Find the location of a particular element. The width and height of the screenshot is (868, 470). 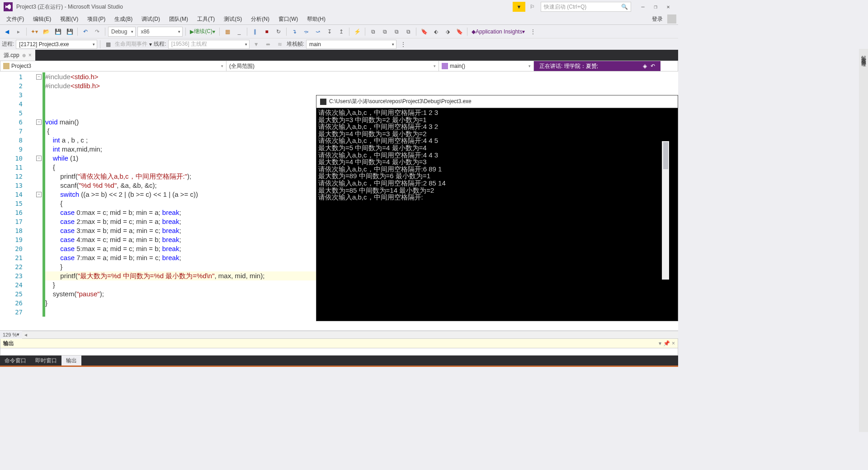

bookmark-prev: ⬖ is located at coordinates (436, 32).